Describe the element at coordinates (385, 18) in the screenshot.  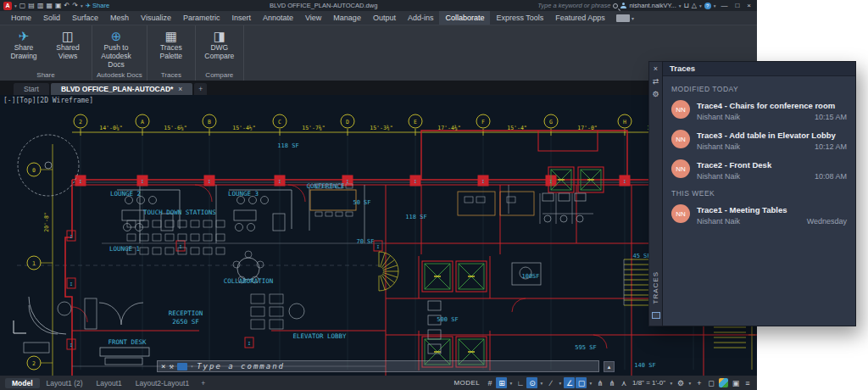
I see `ribbon-tab-output: Output` at that location.